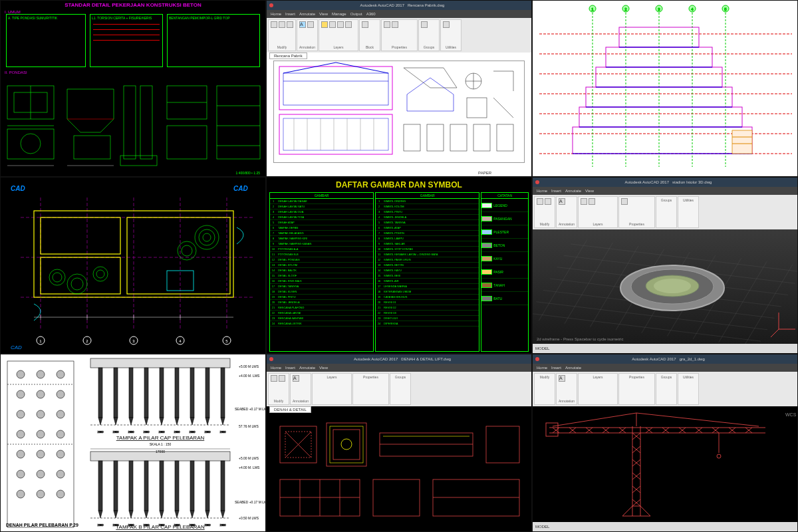  I want to click on util-icon, so click(446, 25).